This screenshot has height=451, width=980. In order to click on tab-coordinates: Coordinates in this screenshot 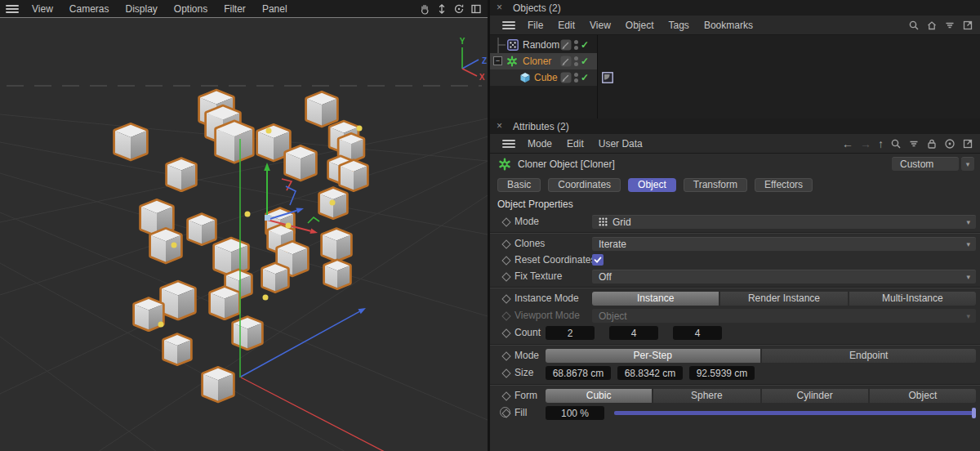, I will do `click(585, 185)`.